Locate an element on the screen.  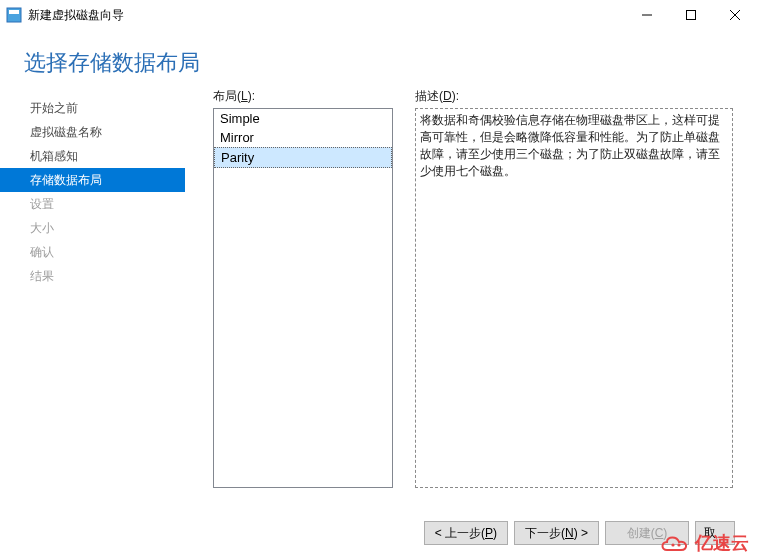
step-item: 开始之前 is located at coordinates (92, 108).